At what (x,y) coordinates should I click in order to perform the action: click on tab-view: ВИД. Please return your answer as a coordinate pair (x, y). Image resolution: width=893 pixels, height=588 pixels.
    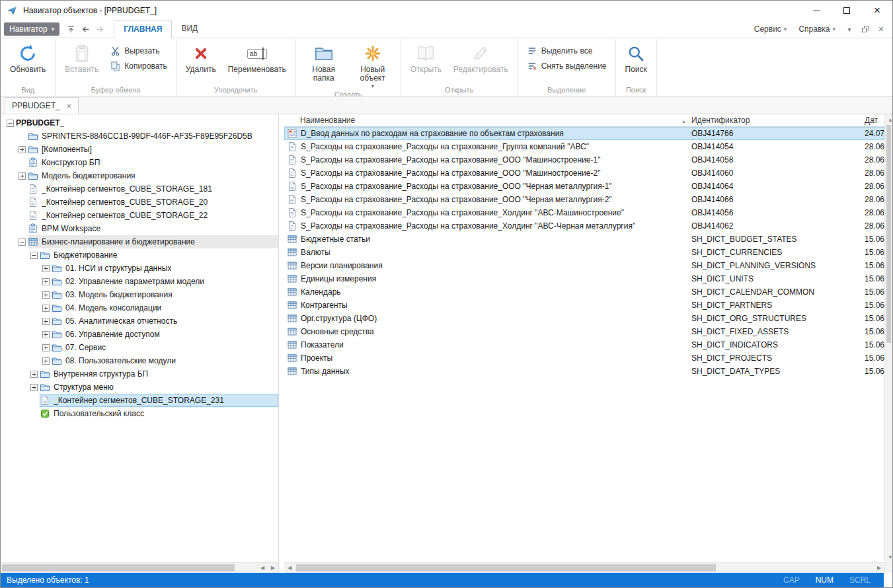
    Looking at the image, I should click on (189, 29).